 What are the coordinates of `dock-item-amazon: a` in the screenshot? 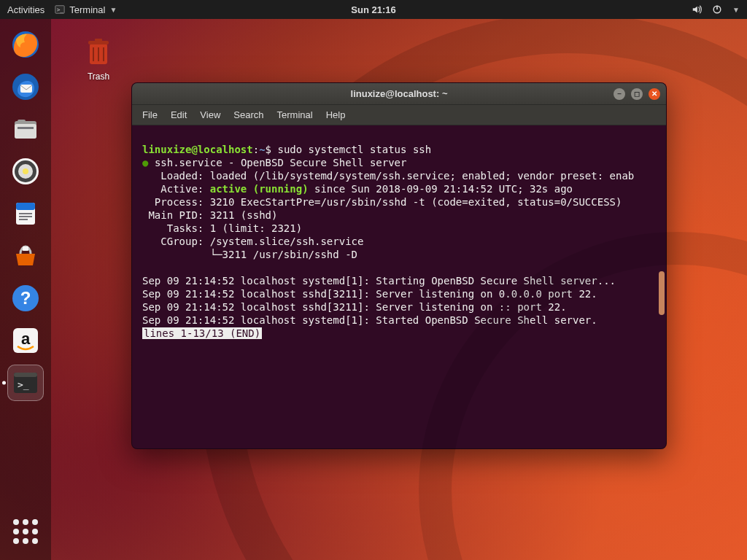 It's located at (26, 341).